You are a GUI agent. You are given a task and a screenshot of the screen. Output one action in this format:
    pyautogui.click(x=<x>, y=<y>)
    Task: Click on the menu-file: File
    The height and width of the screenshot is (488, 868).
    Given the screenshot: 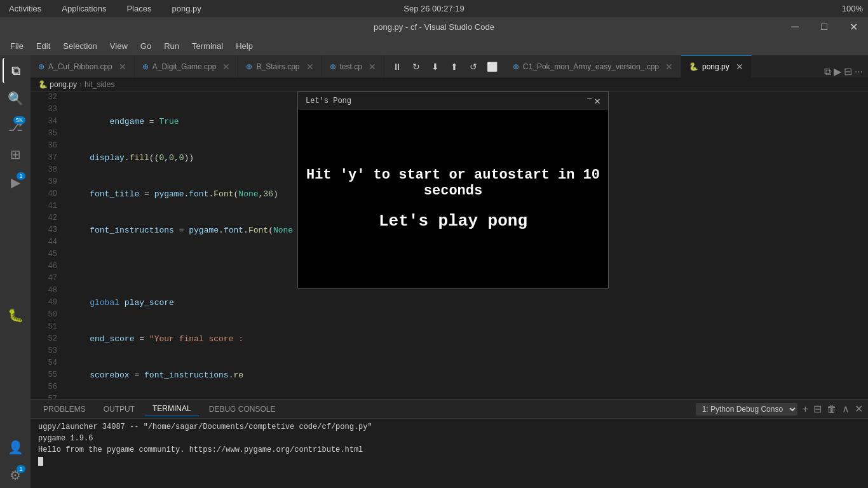 What is the action you would take?
    pyautogui.click(x=17, y=46)
    